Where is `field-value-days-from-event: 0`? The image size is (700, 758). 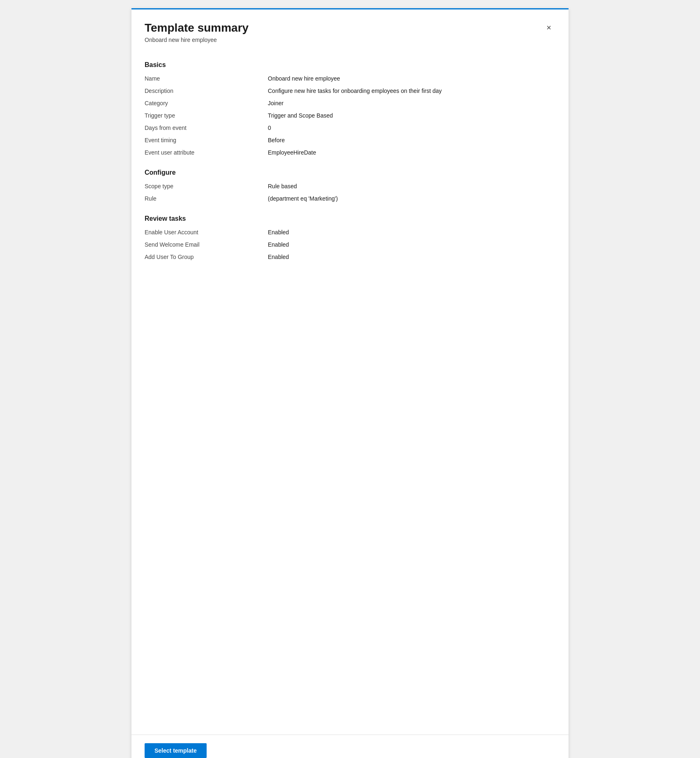 field-value-days-from-event: 0 is located at coordinates (412, 128).